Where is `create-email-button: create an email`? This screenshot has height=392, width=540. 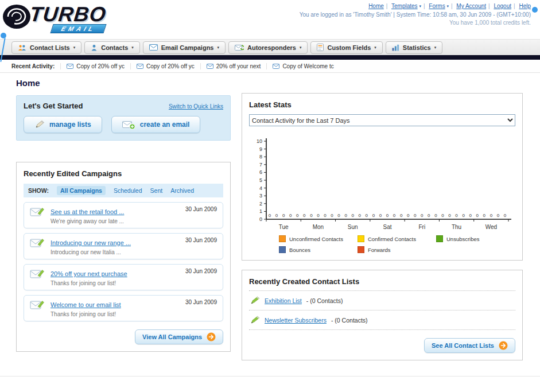
create-email-button: create an email is located at coordinates (156, 125).